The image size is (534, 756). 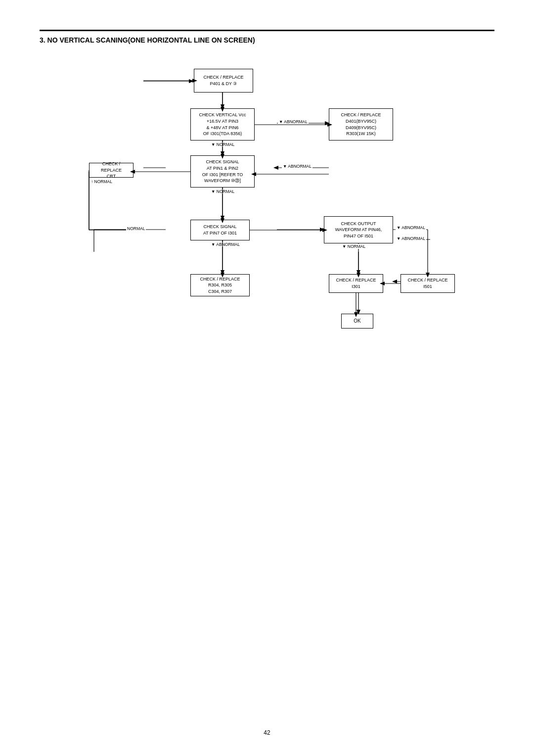 I want to click on page-number: 42, so click(x=267, y=733).